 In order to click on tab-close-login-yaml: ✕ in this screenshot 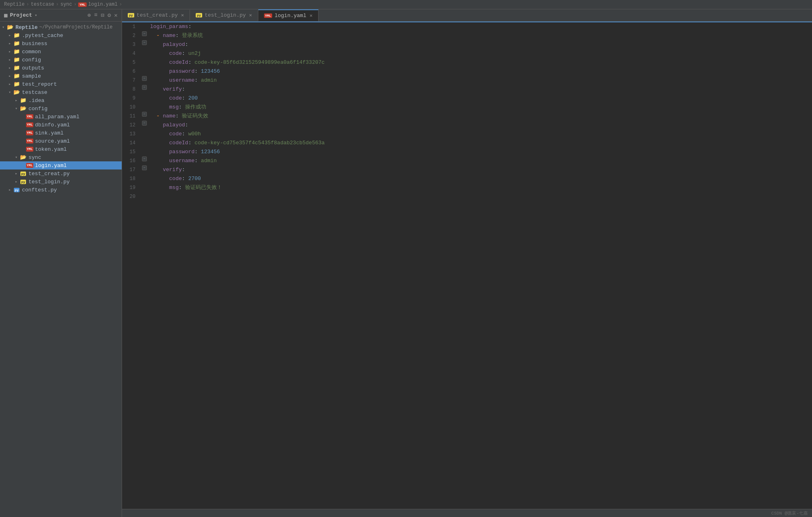, I will do `click(311, 15)`.